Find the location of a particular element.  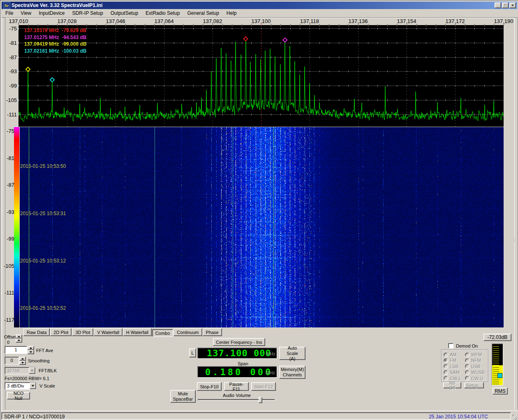

radio-option-nfm: NFM is located at coordinates (473, 360).